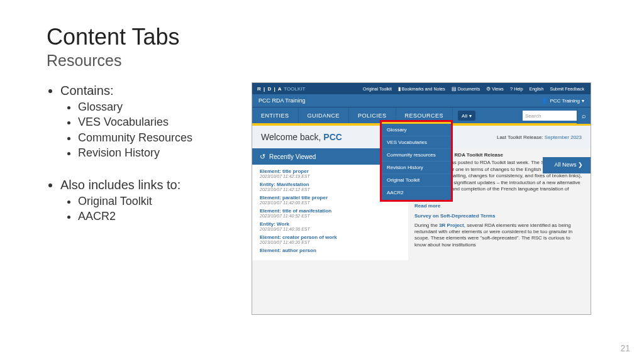 Image resolution: width=644 pixels, height=362 pixels. Describe the element at coordinates (330, 226) in the screenshot. I see `recent-item: Entity: Work2023/10/07 11:40:36 EST` at that location.